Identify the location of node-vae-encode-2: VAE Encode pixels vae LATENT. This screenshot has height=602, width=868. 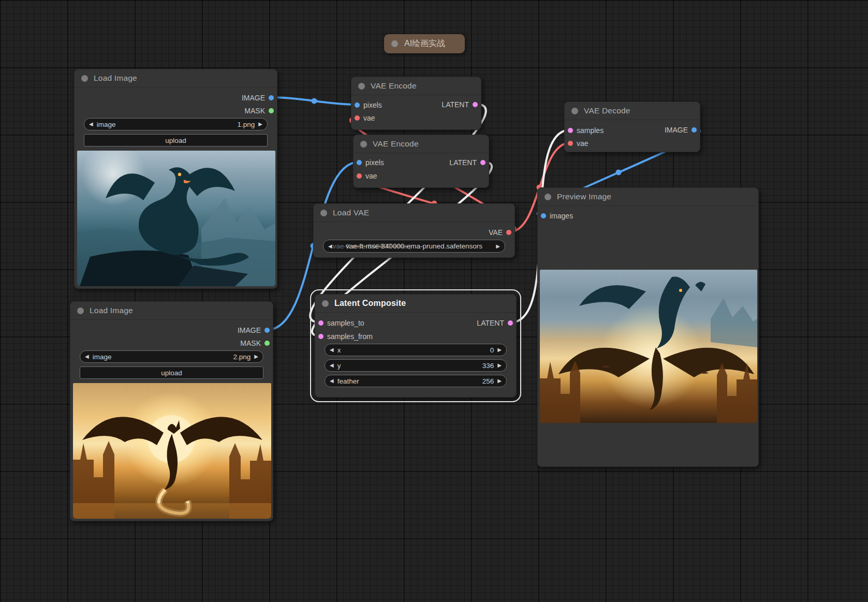
(421, 161).